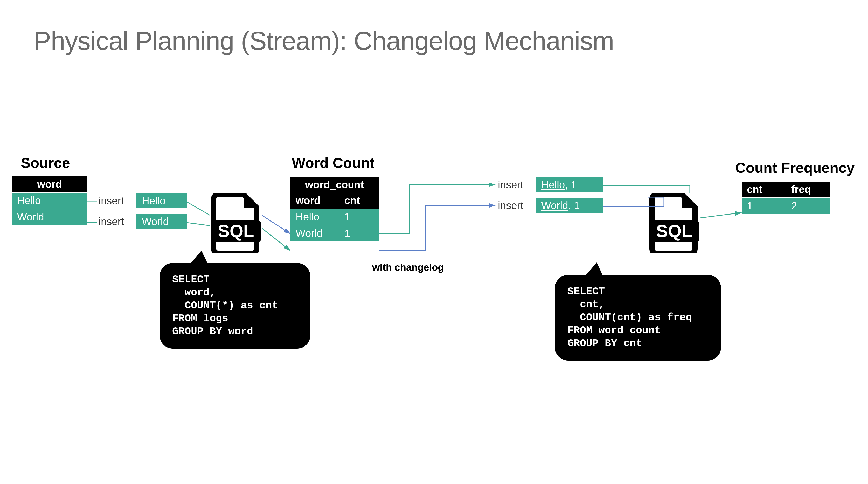  What do you see at coordinates (335, 185) in the screenshot?
I see `wordcount-caption: word_count` at bounding box center [335, 185].